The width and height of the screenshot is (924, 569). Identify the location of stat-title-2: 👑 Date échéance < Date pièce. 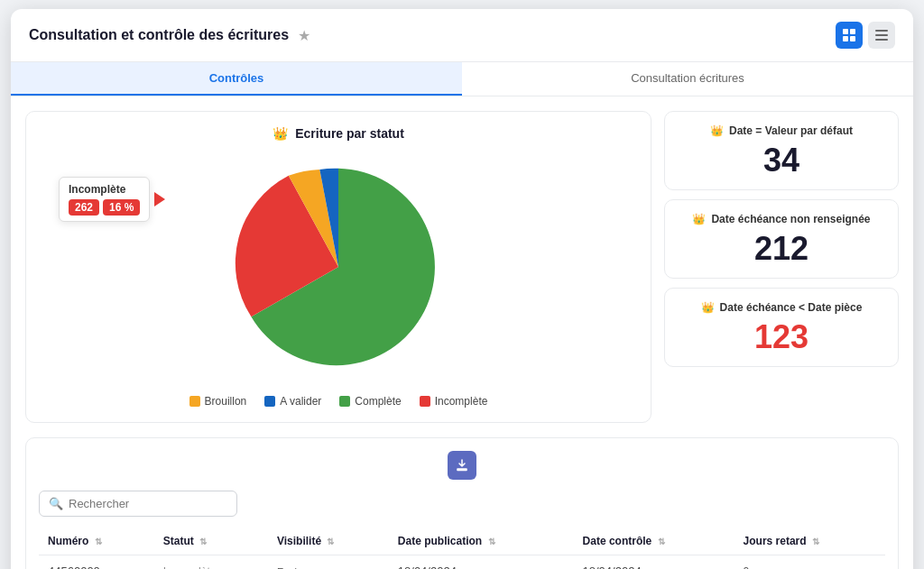
(781, 307).